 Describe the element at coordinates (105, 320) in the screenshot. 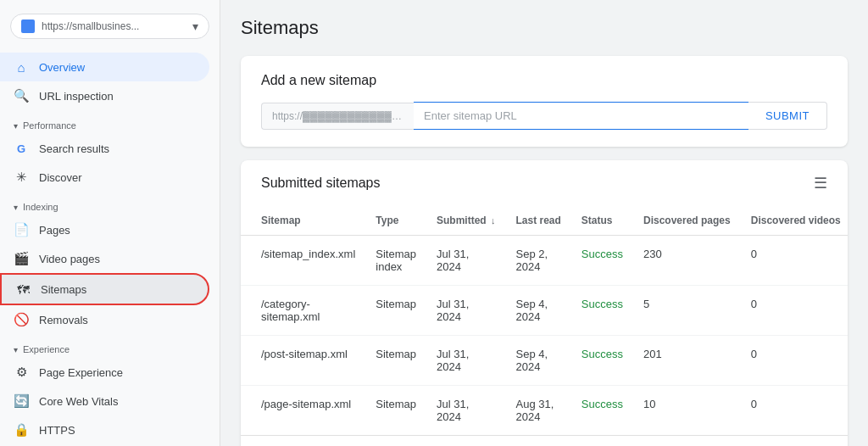

I see `sidebar-item-removals: 🚫 Removals` at that location.